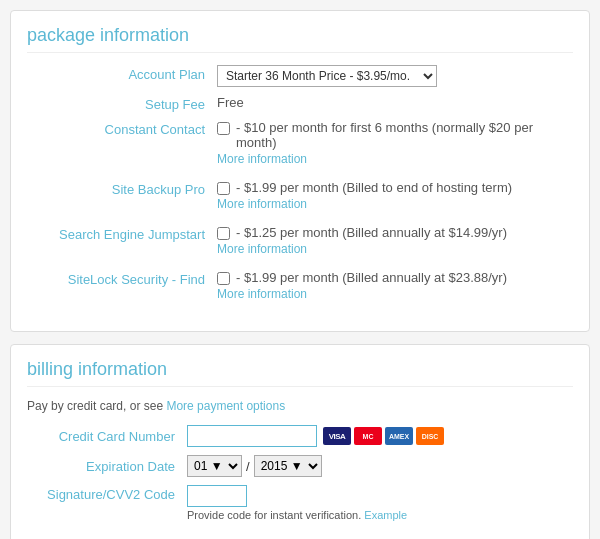 This screenshot has height=539, width=600. I want to click on search-engine-label: Search Engine Jumpstart, so click(122, 234).